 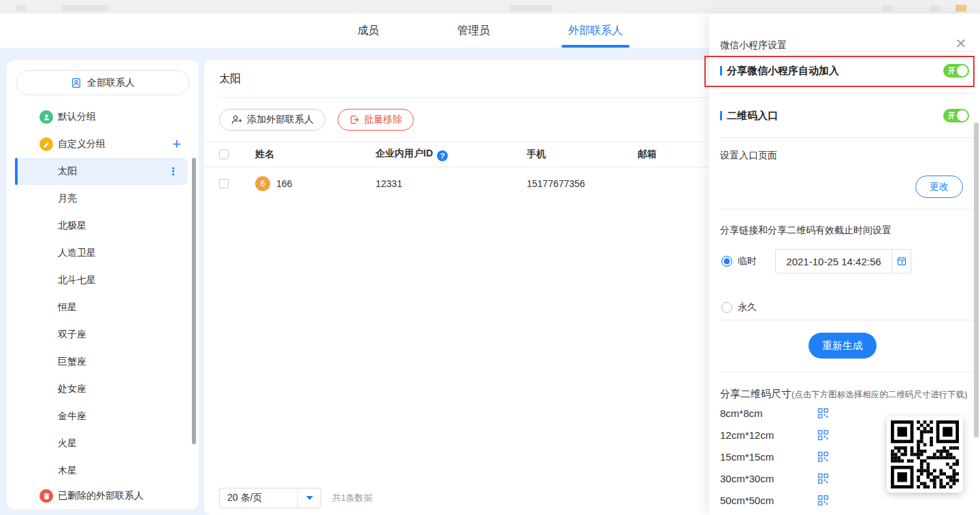 What do you see at coordinates (310, 498) in the screenshot?
I see `chevron-down-icon` at bounding box center [310, 498].